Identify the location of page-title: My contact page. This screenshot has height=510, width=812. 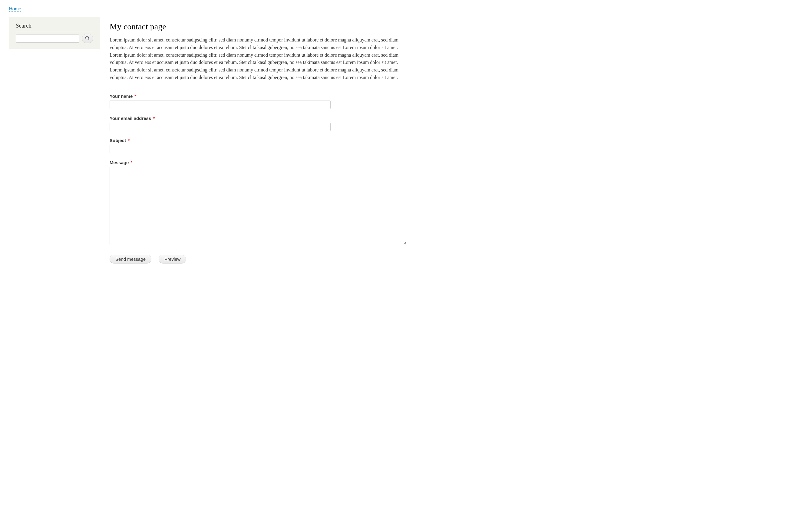
(456, 27).